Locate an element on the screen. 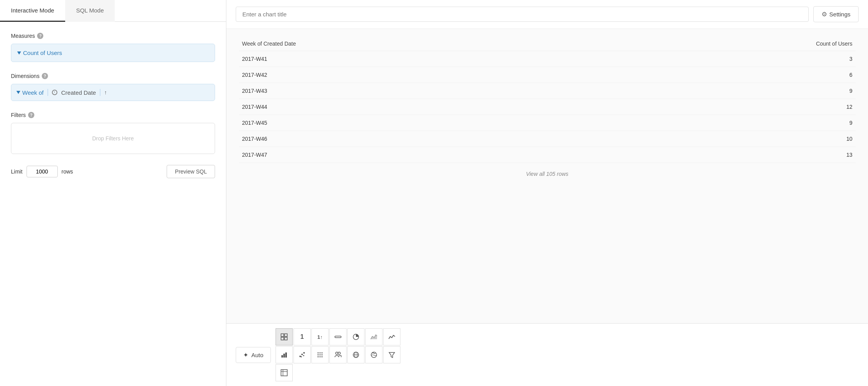 This screenshot has height=386, width=868. bar-viz-icon is located at coordinates (284, 355).